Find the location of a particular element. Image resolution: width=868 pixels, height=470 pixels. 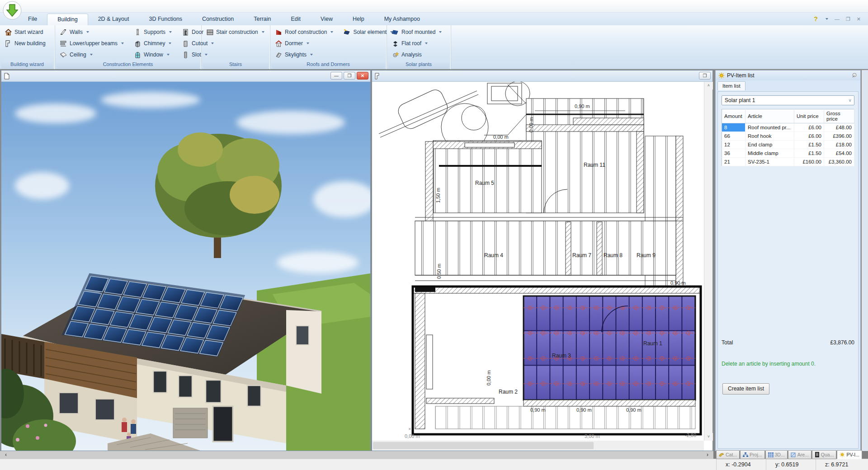

new-building-button: New building is located at coordinates (25, 43).